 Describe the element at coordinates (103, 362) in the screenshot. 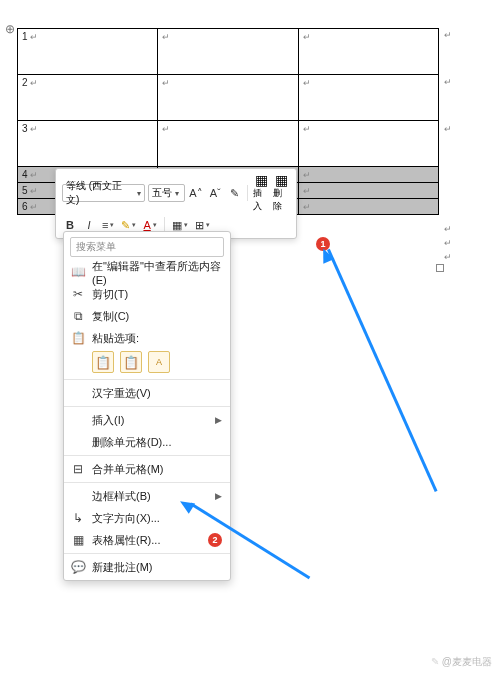

I see `paste-keep-source-button: 📋` at that location.